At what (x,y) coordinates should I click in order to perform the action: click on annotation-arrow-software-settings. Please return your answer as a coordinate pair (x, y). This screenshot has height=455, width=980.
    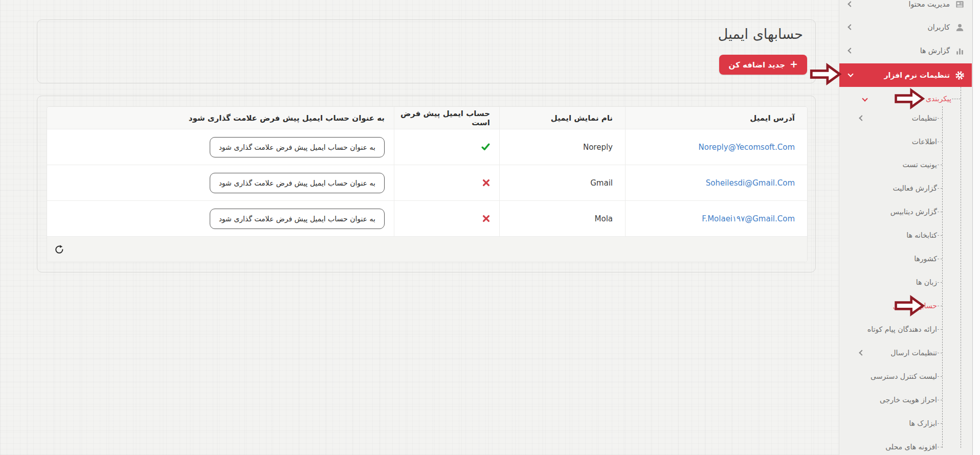
    Looking at the image, I should click on (826, 74).